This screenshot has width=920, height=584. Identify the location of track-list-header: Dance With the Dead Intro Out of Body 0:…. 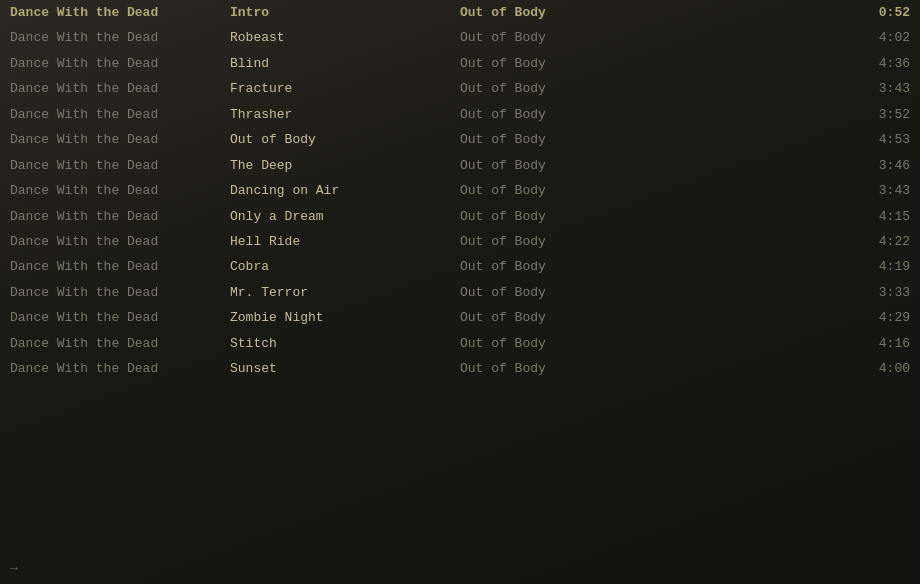
(460, 12).